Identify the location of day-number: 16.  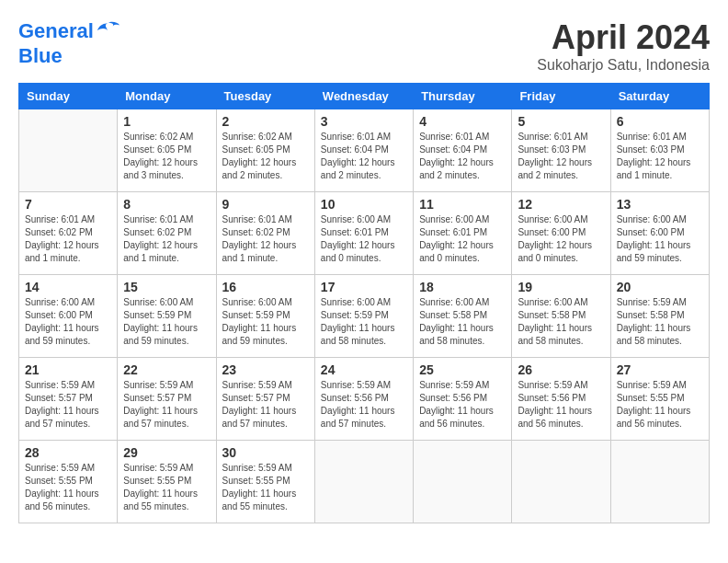
(266, 287).